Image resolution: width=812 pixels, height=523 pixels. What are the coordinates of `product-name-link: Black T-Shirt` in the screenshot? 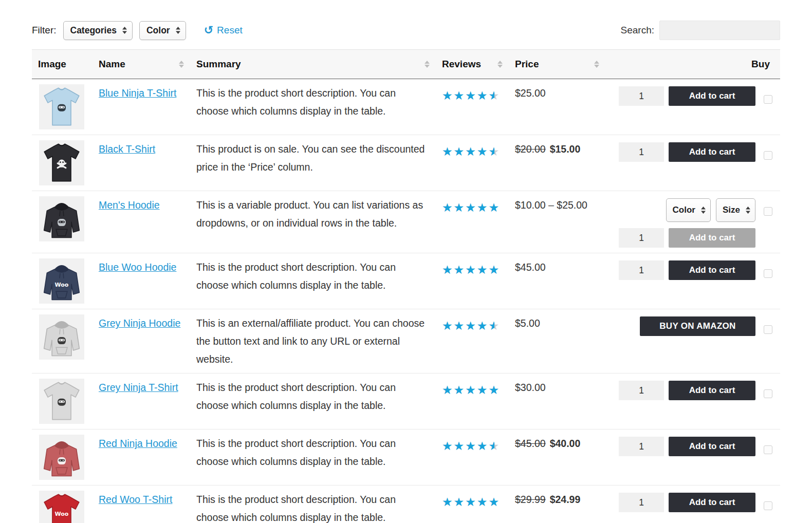 It's located at (127, 149).